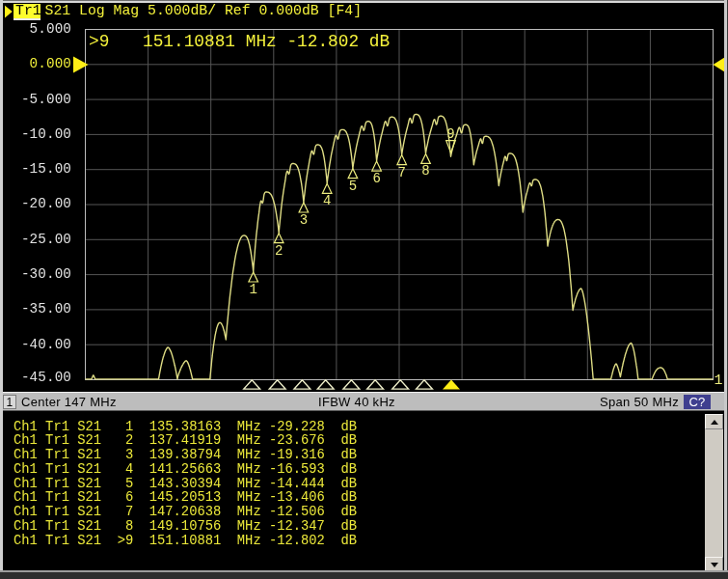 Image resolution: width=728 pixels, height=579 pixels. I want to click on svg-text: 8, so click(425, 171).